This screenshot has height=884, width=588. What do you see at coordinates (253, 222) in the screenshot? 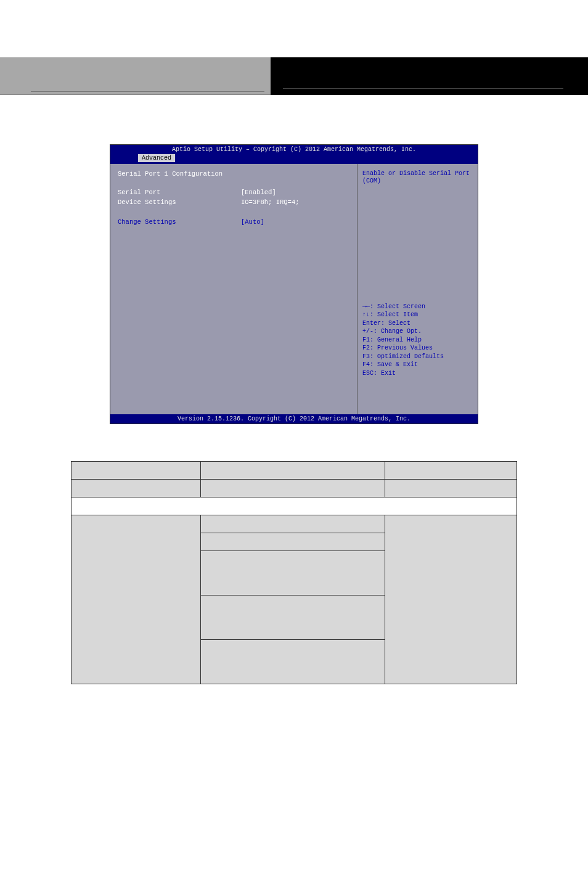
I see `bios-value: [Auto]` at bounding box center [253, 222].